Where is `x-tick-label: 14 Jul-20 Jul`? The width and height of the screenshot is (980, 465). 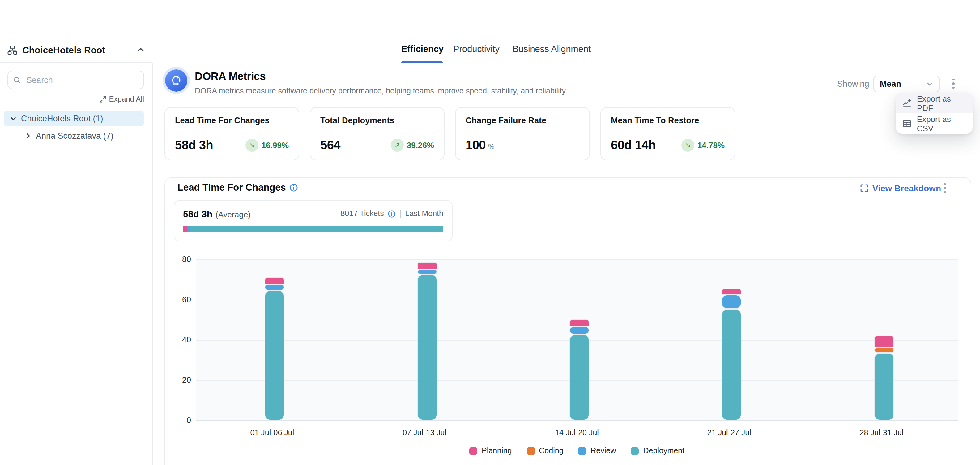
x-tick-label: 14 Jul-20 Jul is located at coordinates (577, 433).